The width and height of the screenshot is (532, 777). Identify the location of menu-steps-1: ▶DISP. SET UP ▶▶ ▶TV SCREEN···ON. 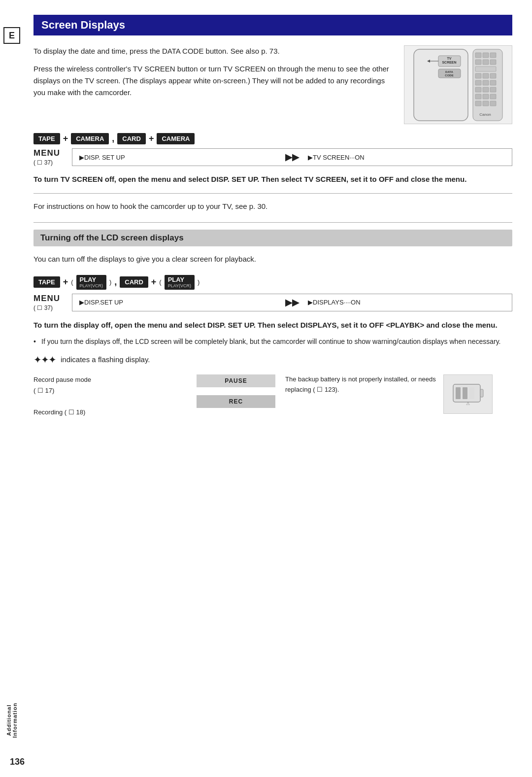
(292, 157).